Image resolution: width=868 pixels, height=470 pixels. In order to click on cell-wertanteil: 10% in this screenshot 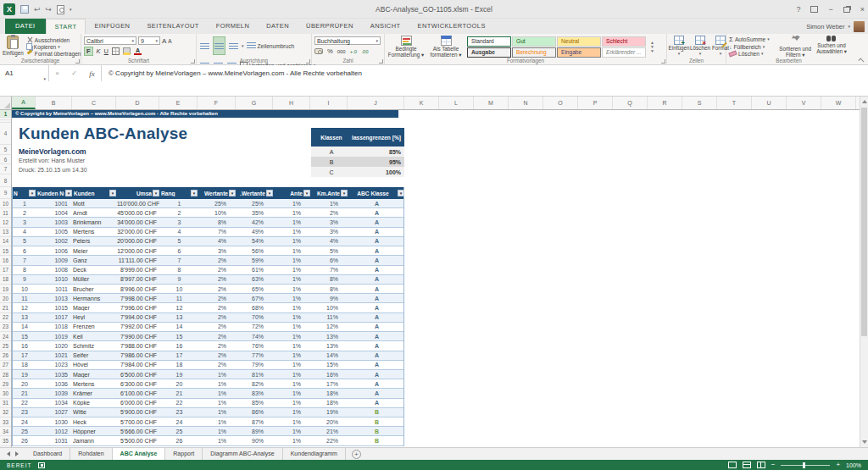, I will do `click(217, 213)`.